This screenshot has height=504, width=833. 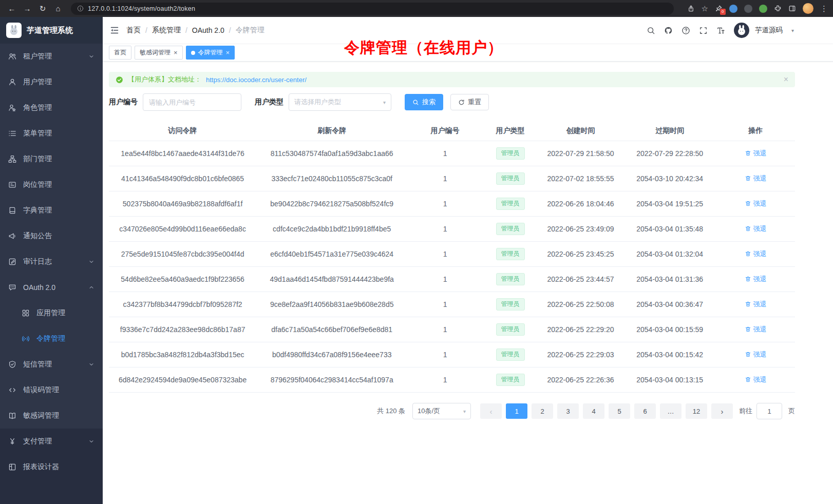 What do you see at coordinates (51, 441) in the screenshot?
I see `sidebar-item-15: 支付管理` at bounding box center [51, 441].